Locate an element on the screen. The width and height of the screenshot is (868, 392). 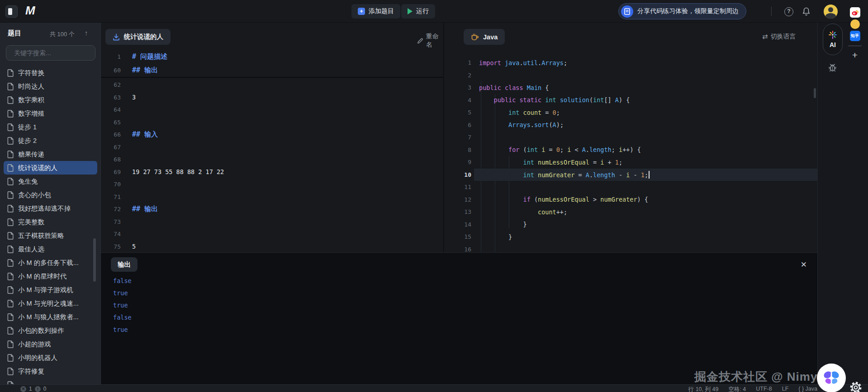
markdown-sticky-lines: 1# 问题描述60## 输出 is located at coordinates (272, 64).